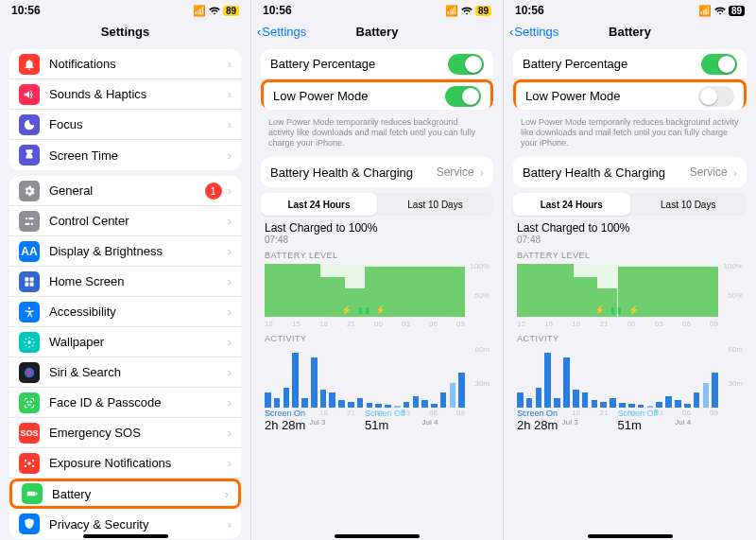 The height and width of the screenshot is (540, 756). Describe the element at coordinates (125, 32) in the screenshot. I see `page-title: Settings` at that location.